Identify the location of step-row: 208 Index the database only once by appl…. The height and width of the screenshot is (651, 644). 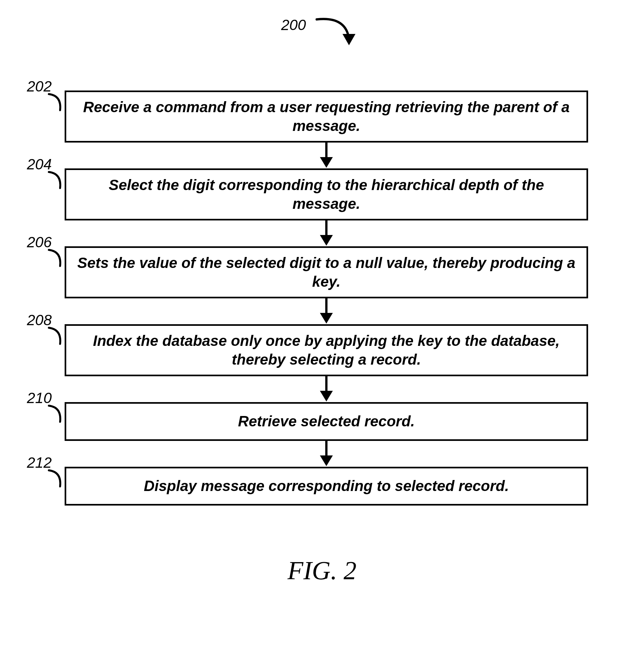
(343, 350).